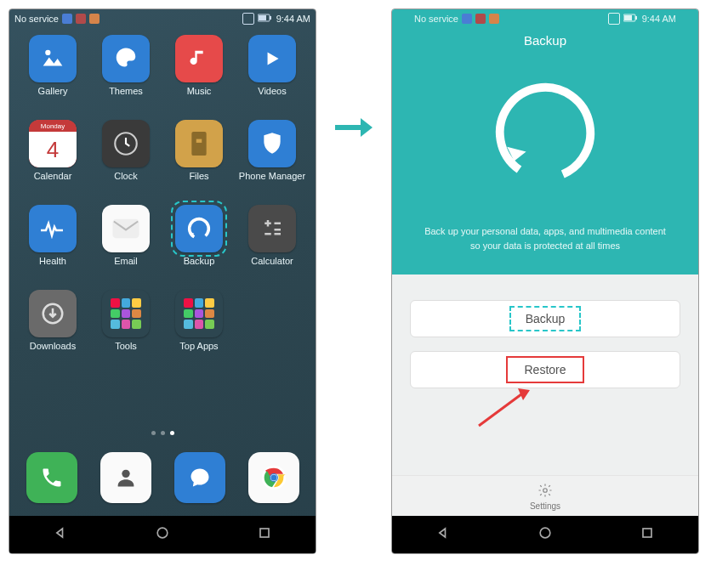  I want to click on buttons-area: Backup Restore, so click(545, 375).